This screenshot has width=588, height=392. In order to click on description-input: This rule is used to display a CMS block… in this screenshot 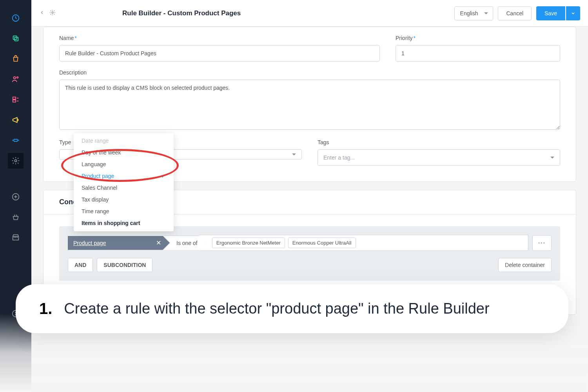, I will do `click(310, 105)`.